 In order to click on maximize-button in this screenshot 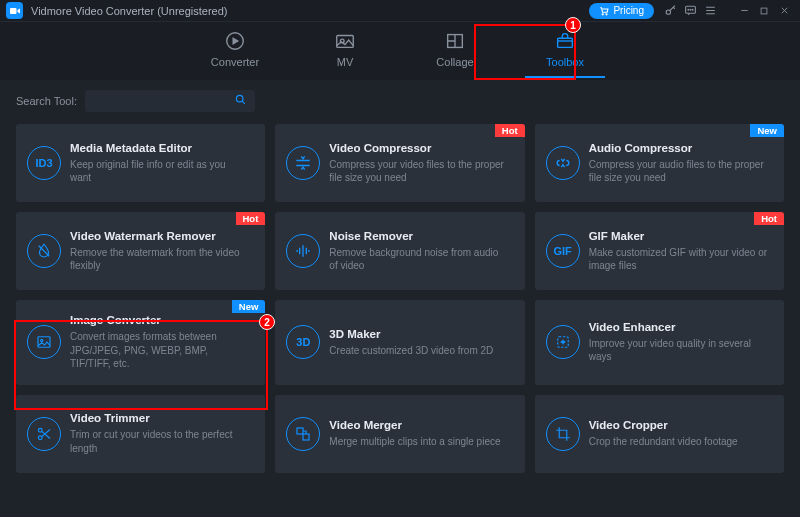, I will do `click(764, 11)`.